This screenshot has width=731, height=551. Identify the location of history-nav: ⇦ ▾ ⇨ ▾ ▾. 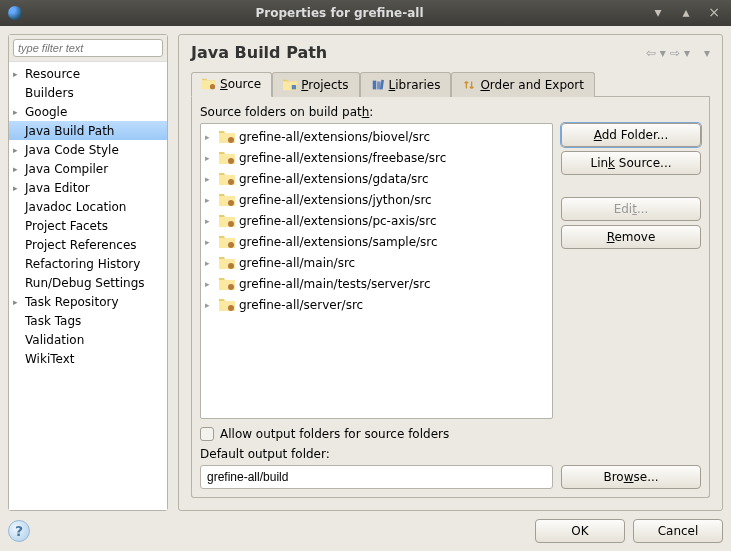
(678, 53).